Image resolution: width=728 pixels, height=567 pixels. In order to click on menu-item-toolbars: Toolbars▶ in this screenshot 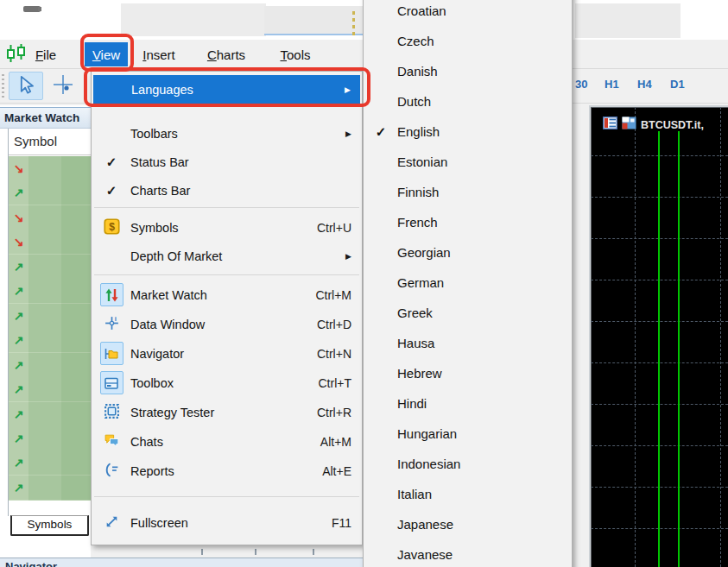, I will do `click(226, 133)`.